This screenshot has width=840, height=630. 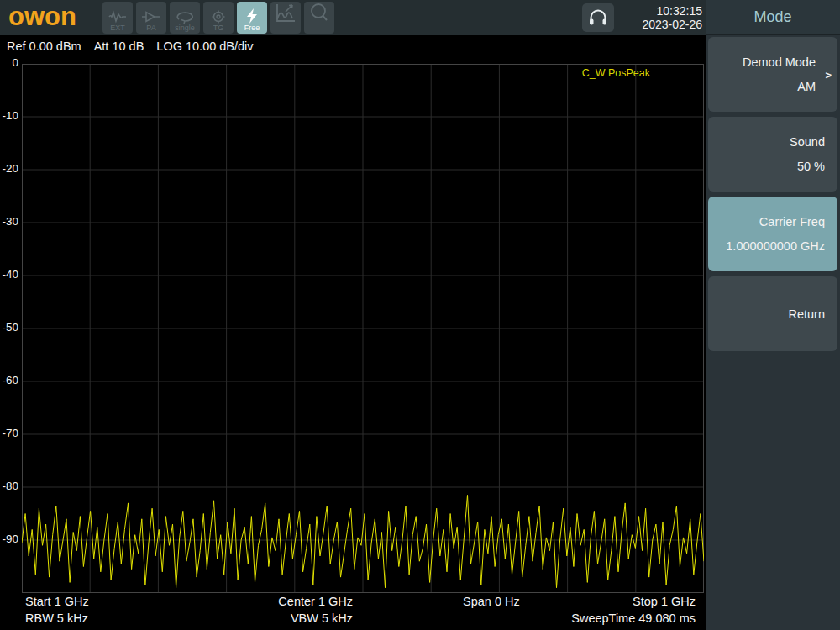 I want to click on y-axis-tick: -50, so click(x=10, y=328).